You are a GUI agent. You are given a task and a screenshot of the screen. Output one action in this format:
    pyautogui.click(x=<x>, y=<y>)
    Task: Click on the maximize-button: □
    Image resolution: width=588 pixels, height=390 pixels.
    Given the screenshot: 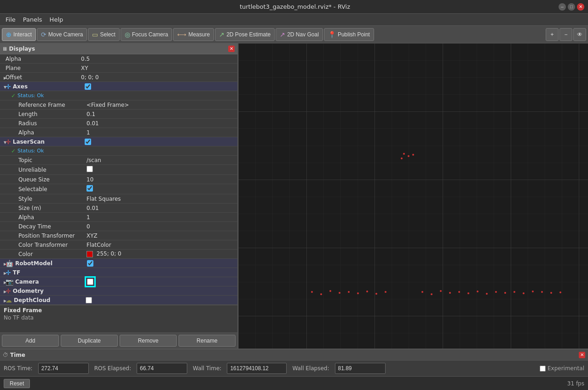 What is the action you would take?
    pyautogui.click(x=571, y=7)
    